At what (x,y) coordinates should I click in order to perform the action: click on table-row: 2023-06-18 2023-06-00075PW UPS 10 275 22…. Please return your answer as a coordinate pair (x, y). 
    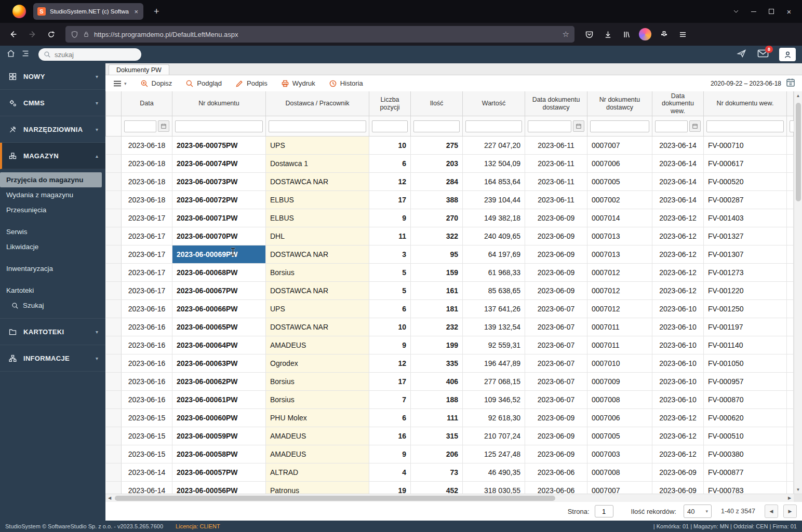
    Looking at the image, I should click on (450, 145).